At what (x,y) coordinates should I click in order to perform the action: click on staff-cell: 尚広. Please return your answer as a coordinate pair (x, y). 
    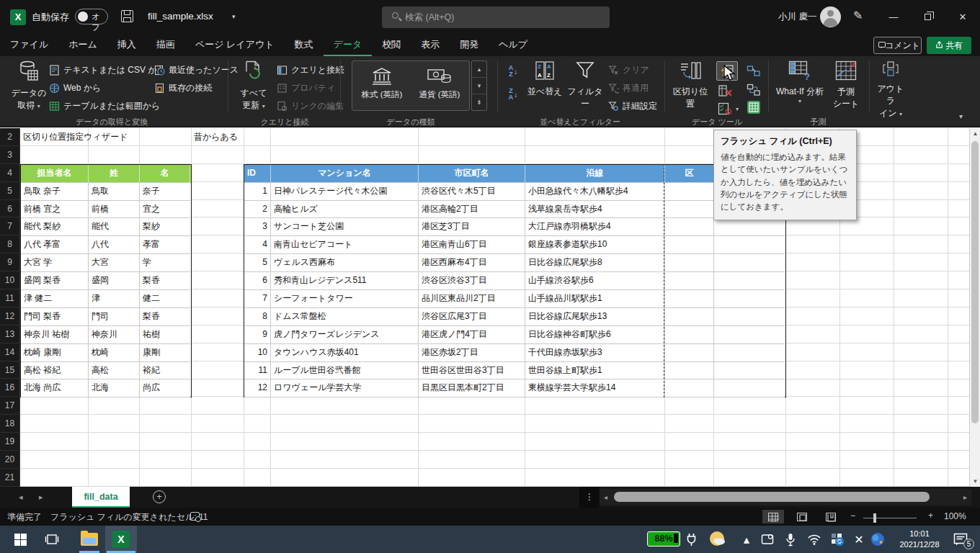
    Looking at the image, I should click on (165, 389).